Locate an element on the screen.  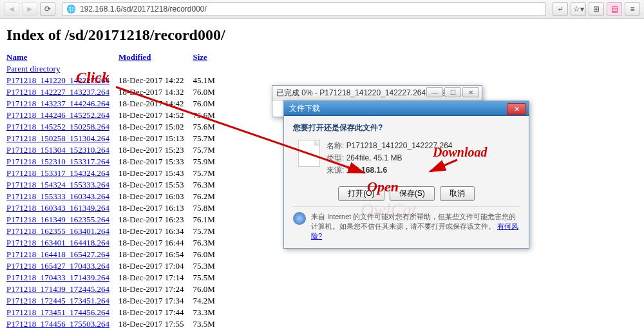
page-title: Index of /sd/20171218/record000/ is located at coordinates (322, 35).